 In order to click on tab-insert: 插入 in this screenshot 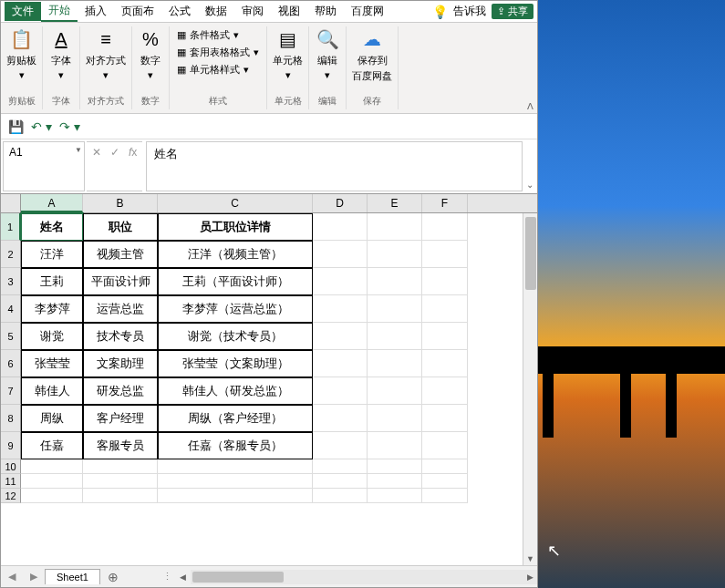, I will do `click(96, 11)`.